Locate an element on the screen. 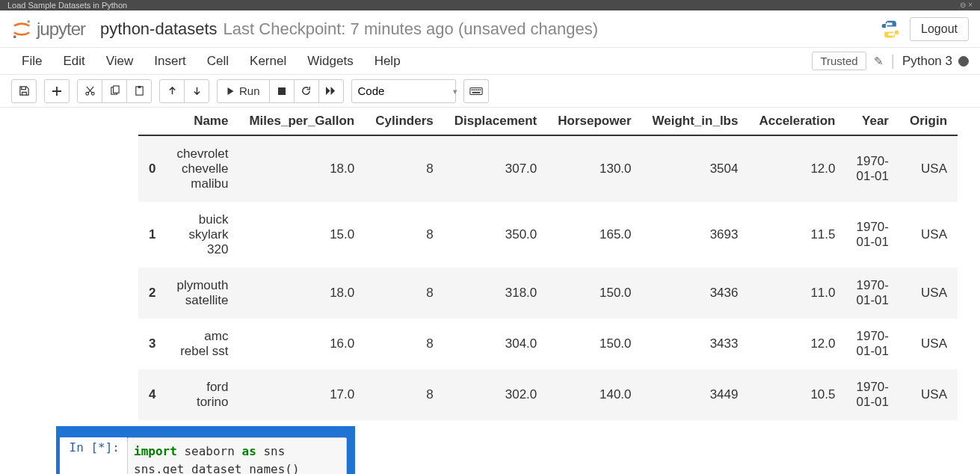 This screenshot has height=474, width=980. cell: 165.0 is located at coordinates (594, 235).